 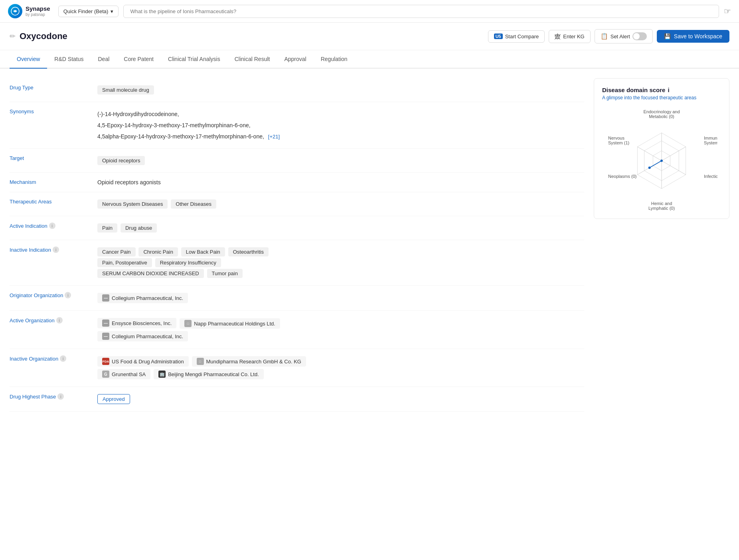 What do you see at coordinates (297, 183) in the screenshot?
I see `mechanism-row: Mechanism Opioid receptors agonists` at bounding box center [297, 183].